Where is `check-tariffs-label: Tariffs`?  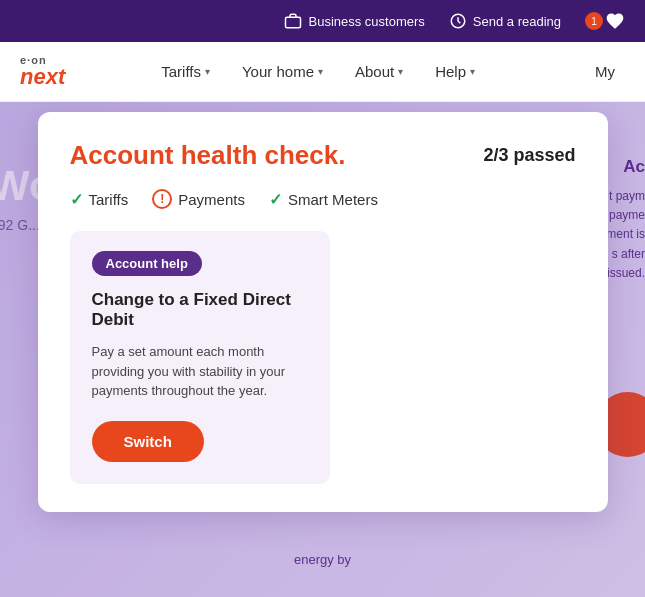 check-tariffs-label: Tariffs is located at coordinates (109, 200).